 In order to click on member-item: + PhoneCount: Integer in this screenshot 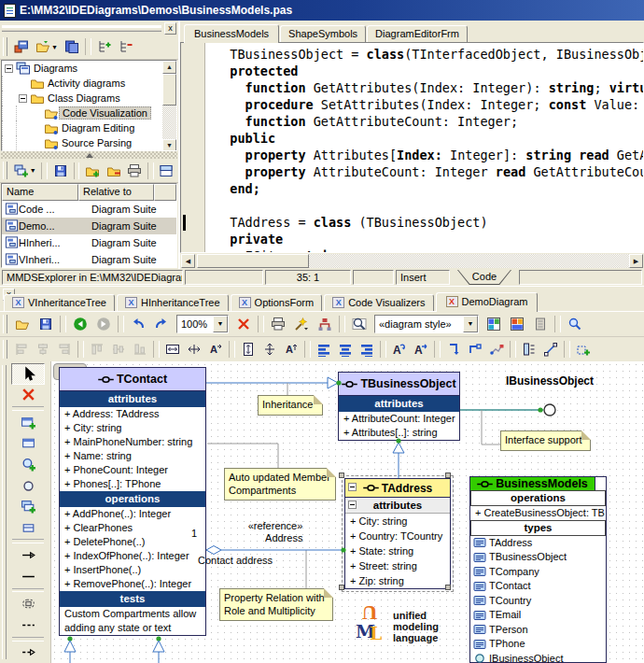, I will do `click(133, 471)`.